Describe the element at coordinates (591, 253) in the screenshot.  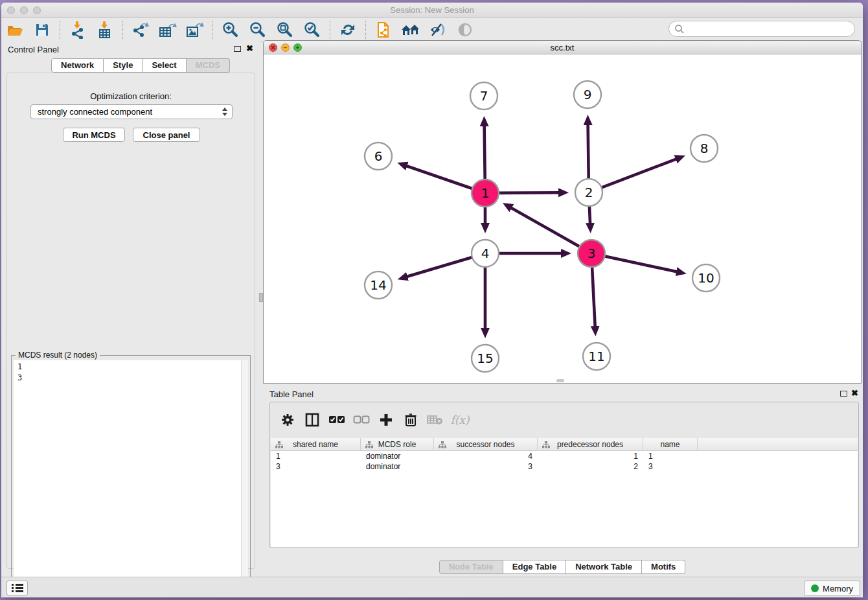
I see `node-3: 3` at that location.